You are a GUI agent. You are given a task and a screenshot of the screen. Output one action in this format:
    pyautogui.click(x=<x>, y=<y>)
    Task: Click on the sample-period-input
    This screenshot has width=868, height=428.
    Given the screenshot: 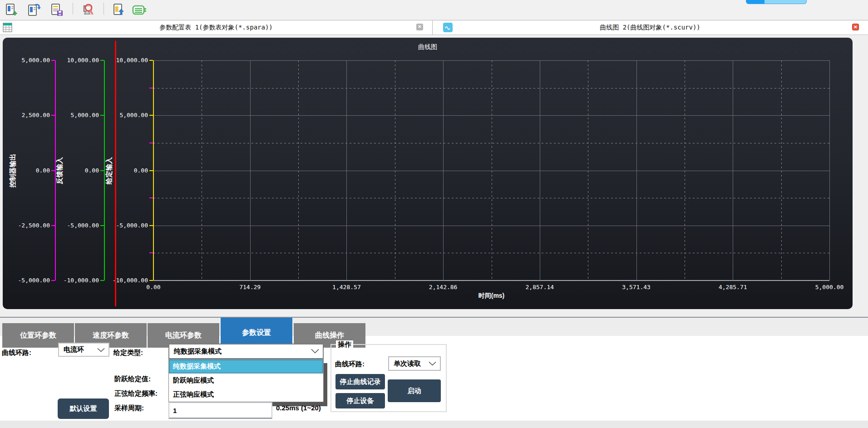 What is the action you would take?
    pyautogui.click(x=221, y=410)
    